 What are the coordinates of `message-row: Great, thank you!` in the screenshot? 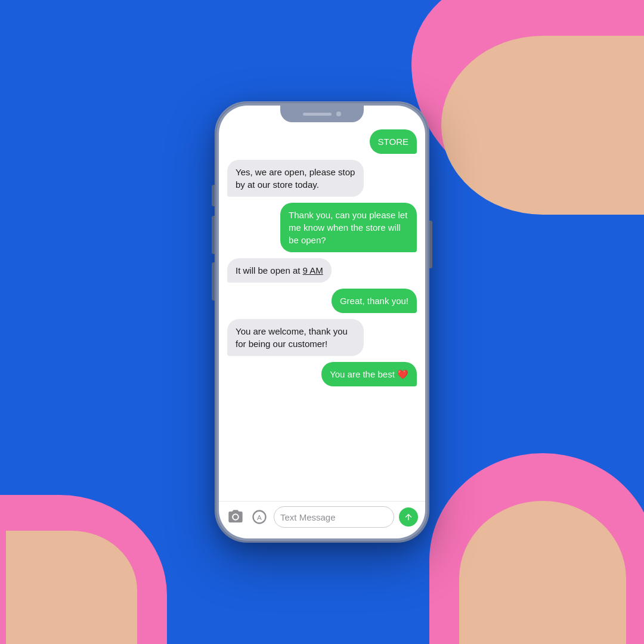 It's located at (322, 301).